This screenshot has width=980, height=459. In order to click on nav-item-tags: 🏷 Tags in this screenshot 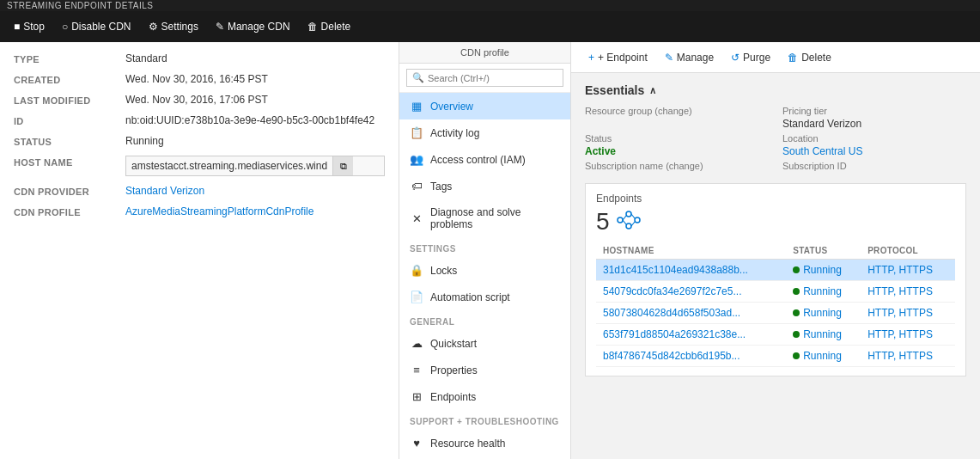, I will do `click(484, 186)`.